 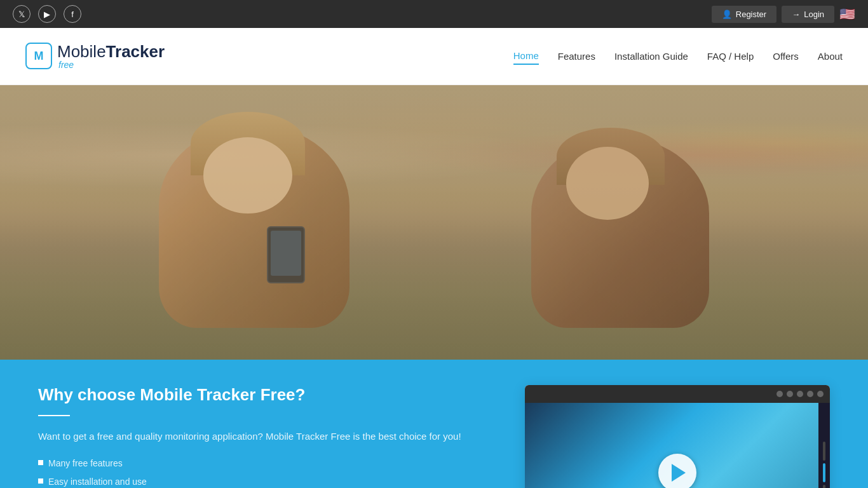 I want to click on flag-icon: 🇺🇸, so click(x=848, y=14).